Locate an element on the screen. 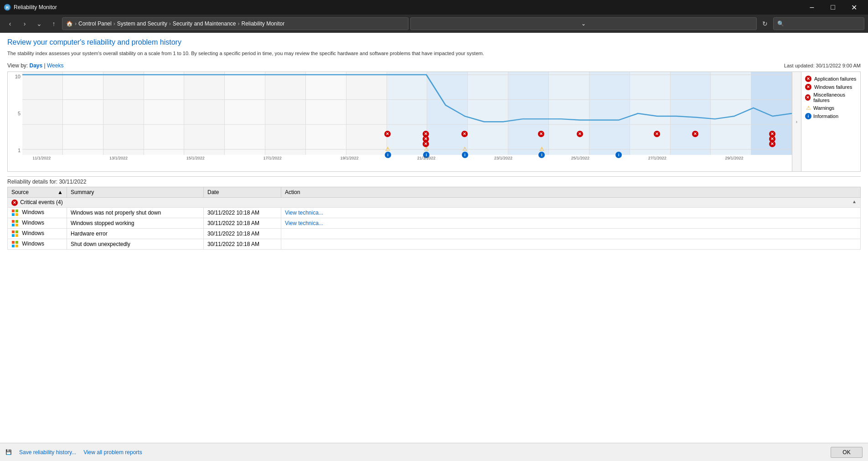 The height and width of the screenshot is (461, 868). view-by-controls: View by: Days | Weeks is located at coordinates (36, 66).